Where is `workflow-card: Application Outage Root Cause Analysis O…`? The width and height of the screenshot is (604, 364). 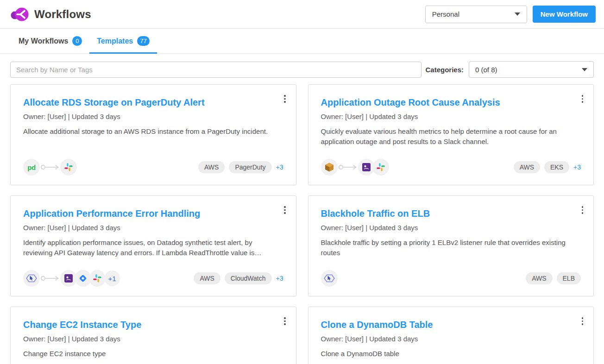
workflow-card: Application Outage Root Cause Analysis O… is located at coordinates (451, 135).